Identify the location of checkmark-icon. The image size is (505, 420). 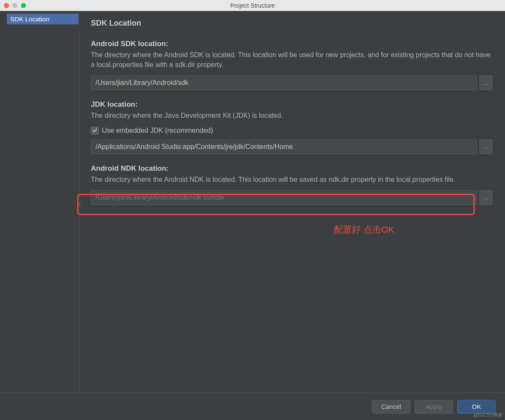
(95, 131).